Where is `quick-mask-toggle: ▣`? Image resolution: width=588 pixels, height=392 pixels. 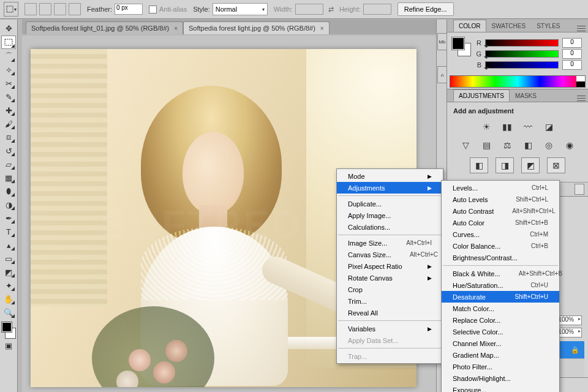
quick-mask-toggle: ▣ is located at coordinates (9, 345).